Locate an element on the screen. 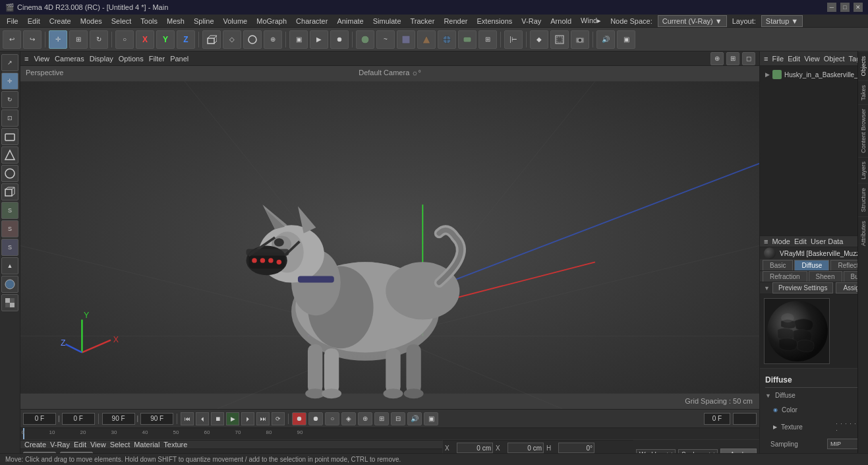 This screenshot has height=465, width=868. playback-stop: ⏹ is located at coordinates (217, 419).